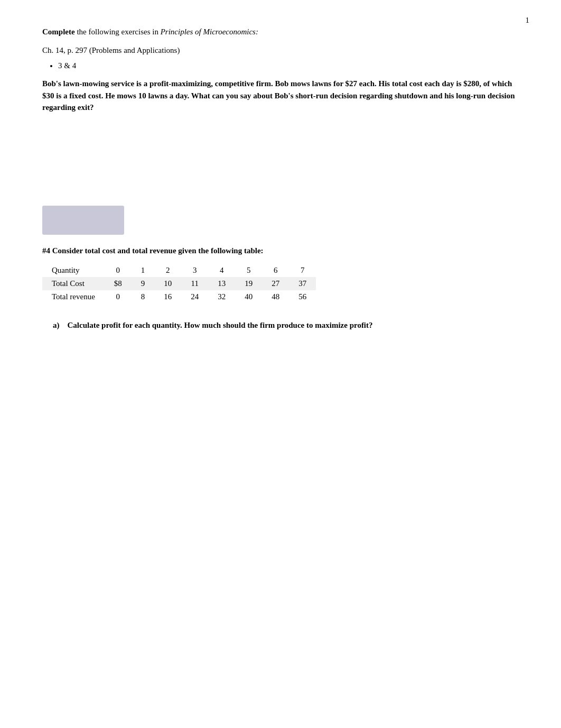 The width and height of the screenshot is (561, 728). I want to click on intro-paragraph: Complete the following exercises in Prin…, so click(280, 32).